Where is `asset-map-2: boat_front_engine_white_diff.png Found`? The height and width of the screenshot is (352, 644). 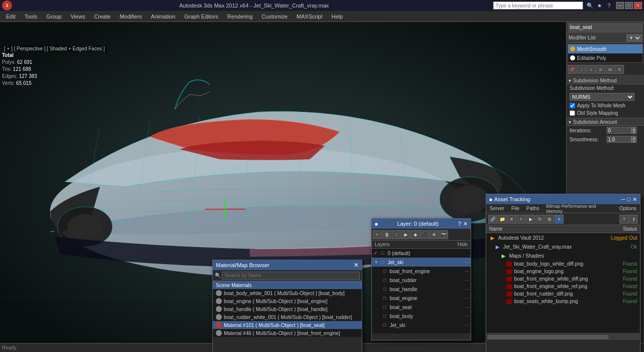 asset-map-2: boat_front_engine_white_diff.png Found is located at coordinates (563, 279).